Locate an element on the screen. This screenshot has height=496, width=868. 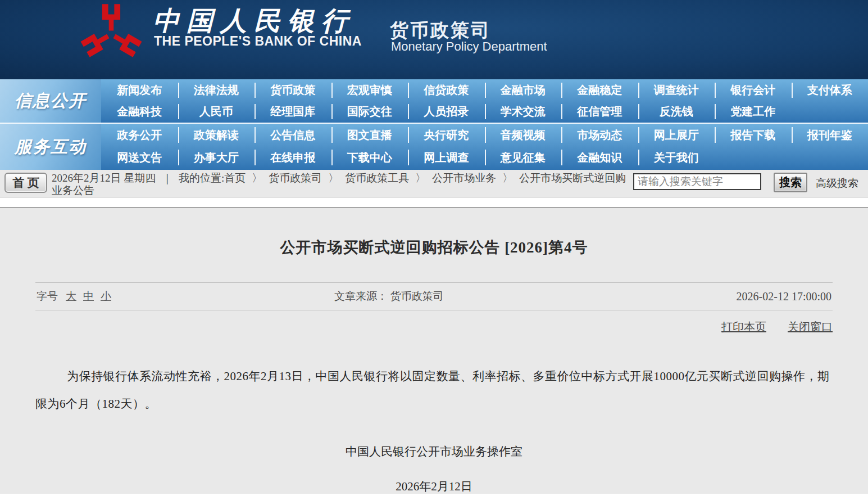
font-size-link: 小 is located at coordinates (106, 296).